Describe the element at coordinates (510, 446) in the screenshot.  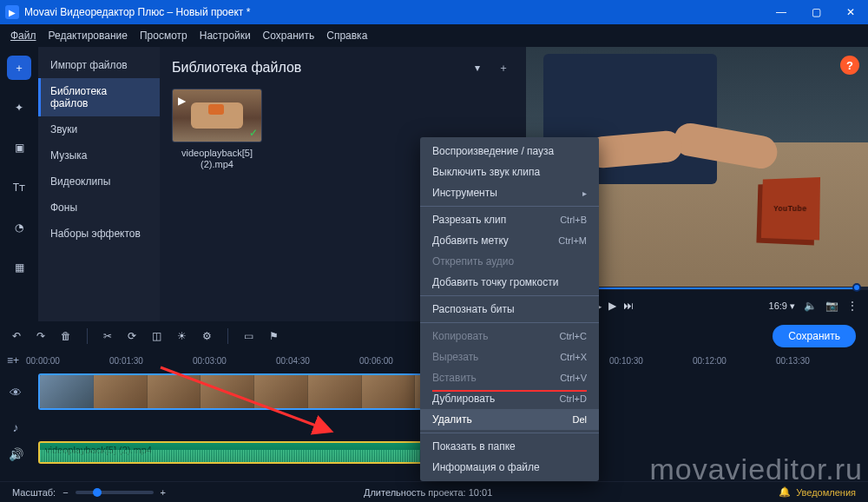
I see `ctx-show-in-folder: Показать в папке` at that location.